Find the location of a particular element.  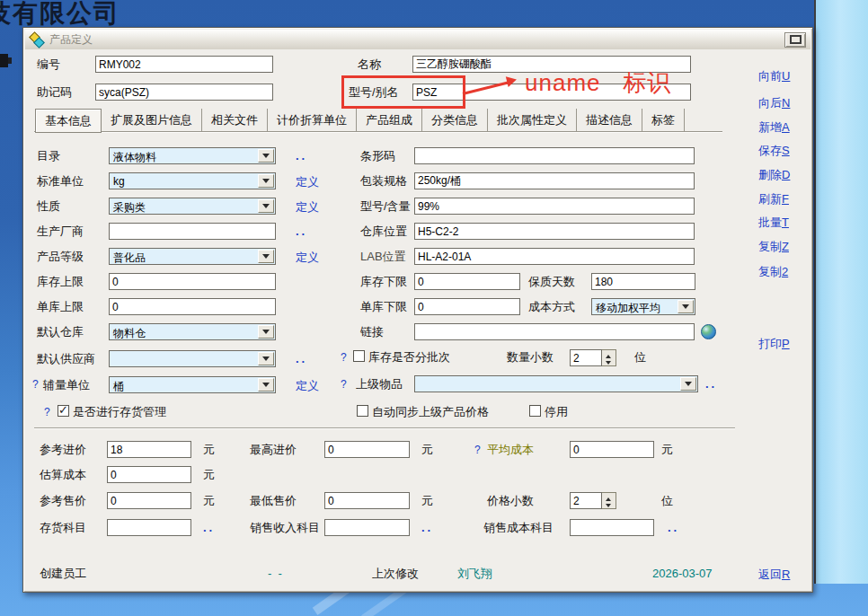

default-supplier-label: 默认供应商 is located at coordinates (66, 359).